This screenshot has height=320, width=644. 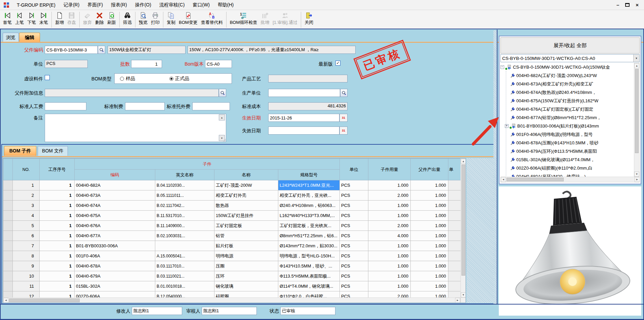 I want to click on tab-bom-files: BOM 文件, so click(x=53, y=151).